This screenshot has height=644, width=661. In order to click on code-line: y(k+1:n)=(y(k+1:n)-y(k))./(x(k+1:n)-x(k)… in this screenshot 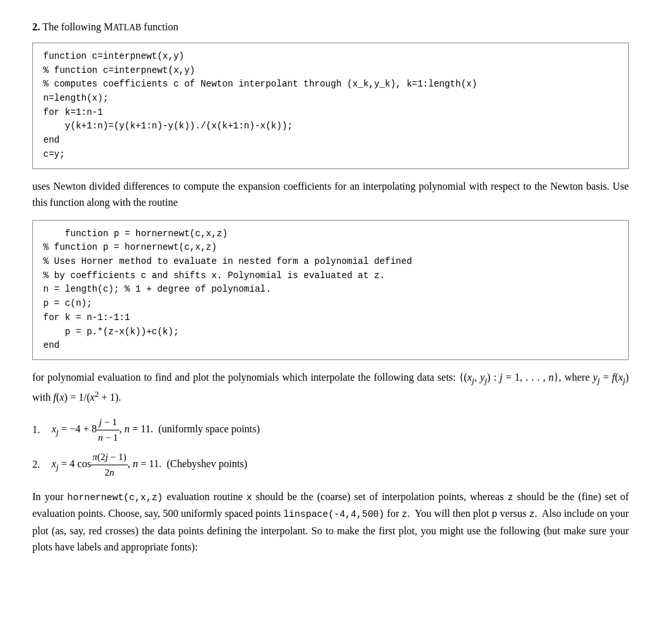, I will do `click(330, 126)`.